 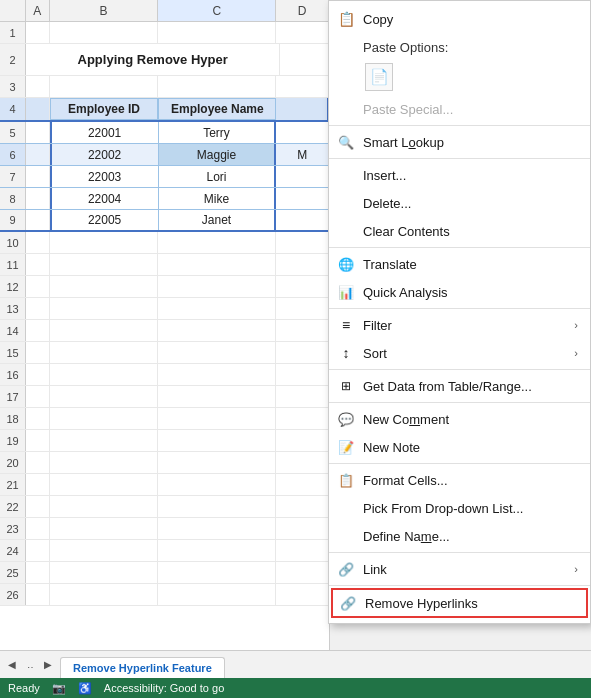 What do you see at coordinates (104, 264) in the screenshot?
I see `cell-11b` at bounding box center [104, 264].